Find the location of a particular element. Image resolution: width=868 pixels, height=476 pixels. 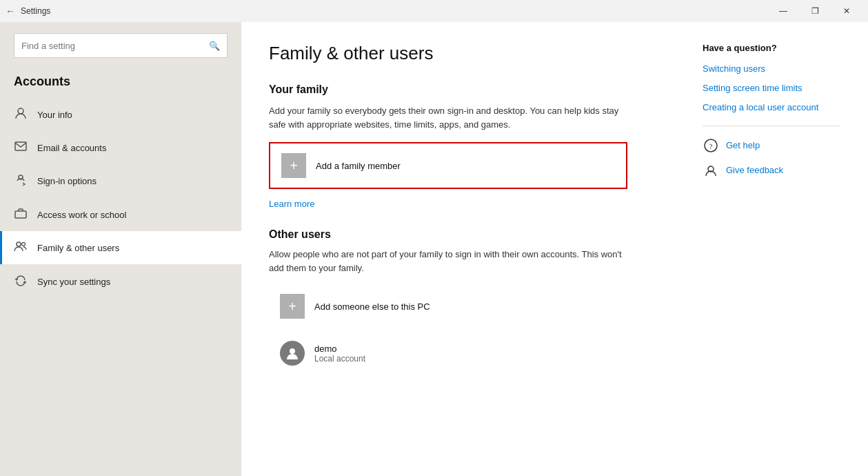

add-family-member-button: + Add a family member is located at coordinates (448, 166).